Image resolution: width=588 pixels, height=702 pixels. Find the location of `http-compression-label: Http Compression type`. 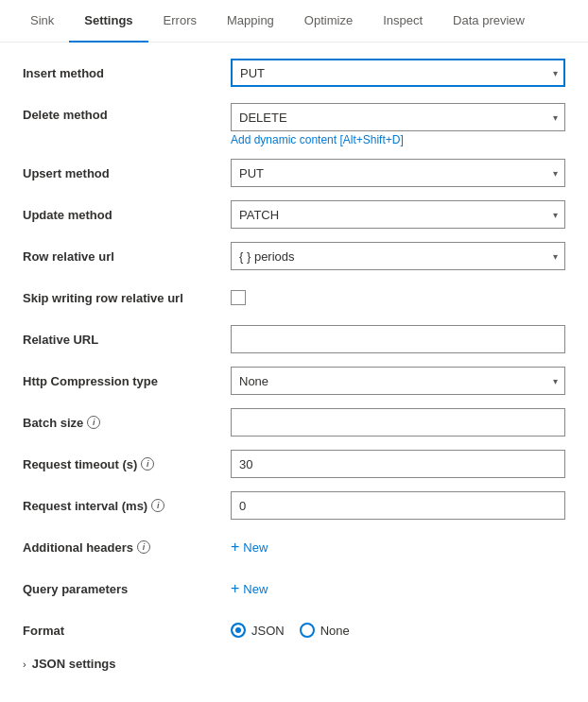

http-compression-label: Http Compression type is located at coordinates (127, 382).